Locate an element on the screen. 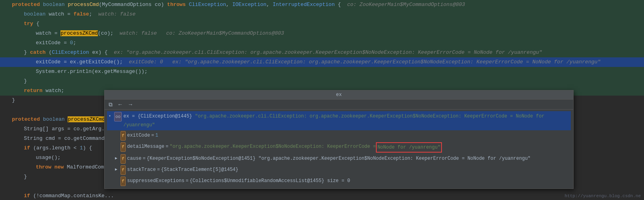 The image size is (644, 200). watermark-text: http://yuanrengu.blog.csdn.ne is located at coordinates (603, 196).